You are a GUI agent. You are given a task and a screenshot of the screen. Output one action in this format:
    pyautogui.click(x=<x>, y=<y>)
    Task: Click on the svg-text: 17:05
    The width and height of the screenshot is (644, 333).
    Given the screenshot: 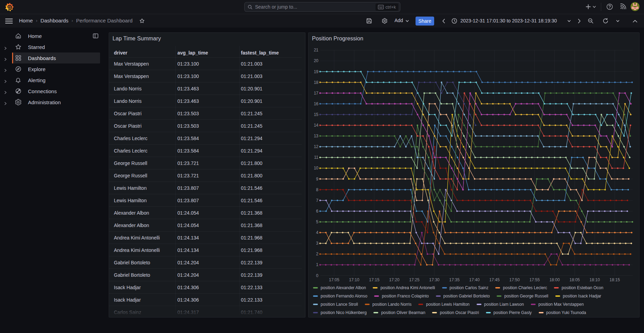 What is the action you would take?
    pyautogui.click(x=334, y=280)
    